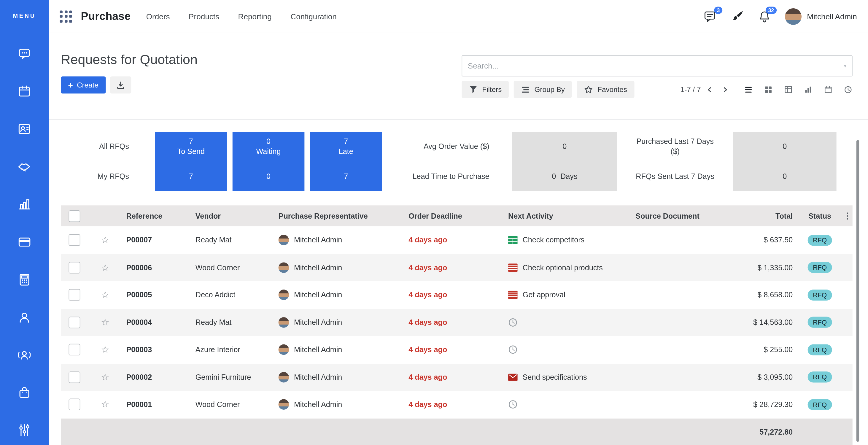 This screenshot has height=445, width=868. What do you see at coordinates (682, 216) in the screenshot?
I see `header-source: Source Document` at bounding box center [682, 216].